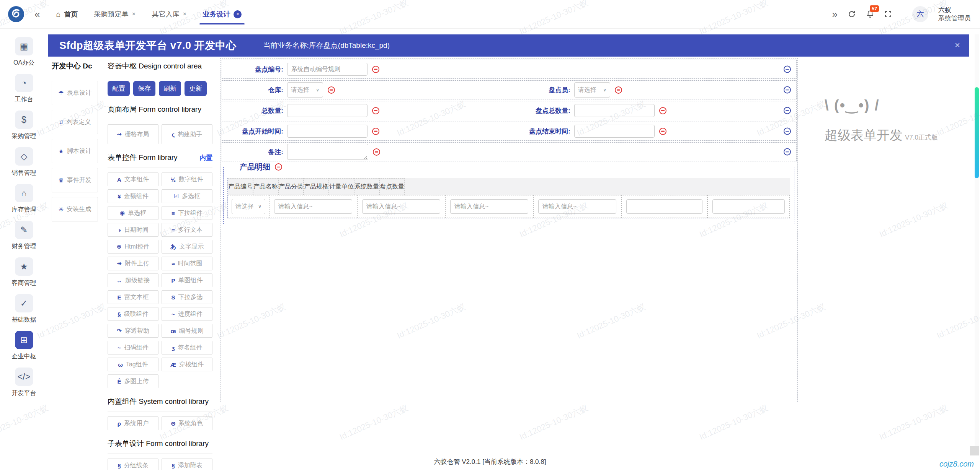 This screenshot has width=980, height=470. Describe the element at coordinates (187, 196) in the screenshot. I see `form-component-button: ☑ 多选框` at that location.